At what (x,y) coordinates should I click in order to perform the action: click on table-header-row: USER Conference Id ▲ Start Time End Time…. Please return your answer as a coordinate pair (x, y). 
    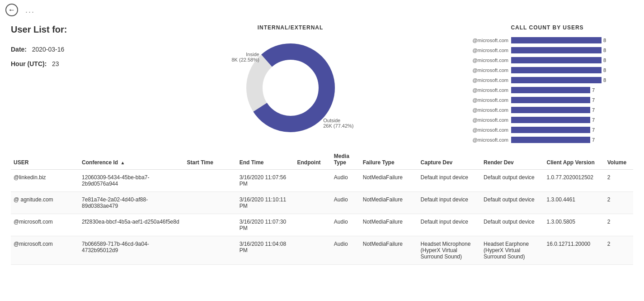
    Looking at the image, I should click on (322, 159).